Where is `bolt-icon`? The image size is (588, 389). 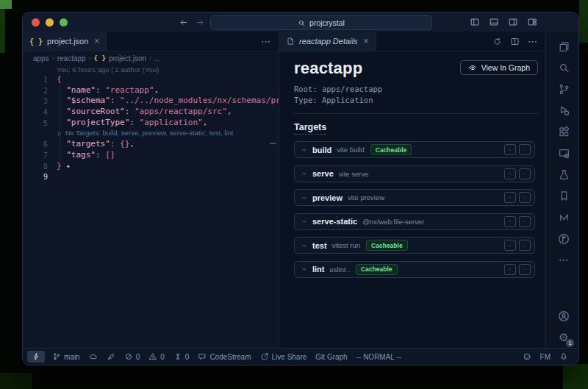
bolt-icon is located at coordinates (36, 357).